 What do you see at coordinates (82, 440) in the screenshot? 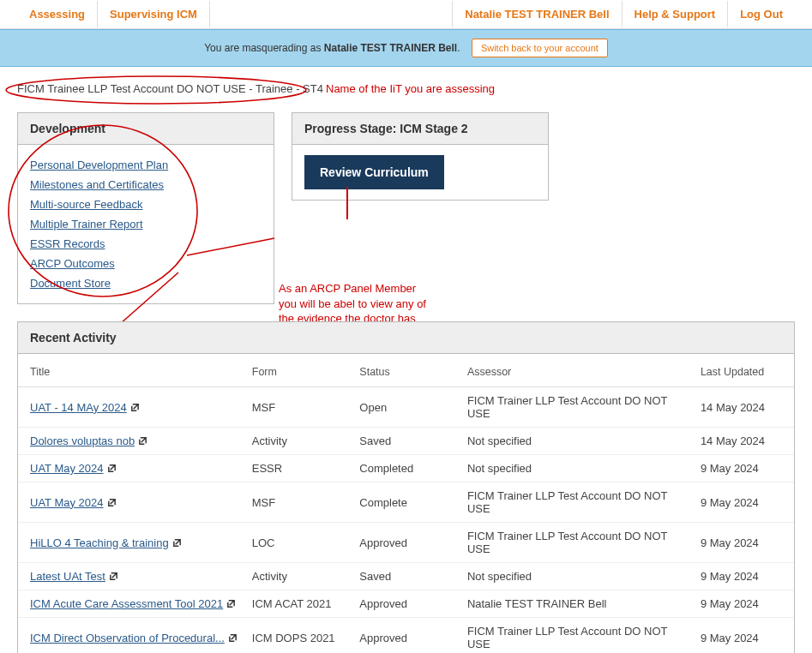
I see `activity-link: Dolores voluptas nob` at bounding box center [82, 440].